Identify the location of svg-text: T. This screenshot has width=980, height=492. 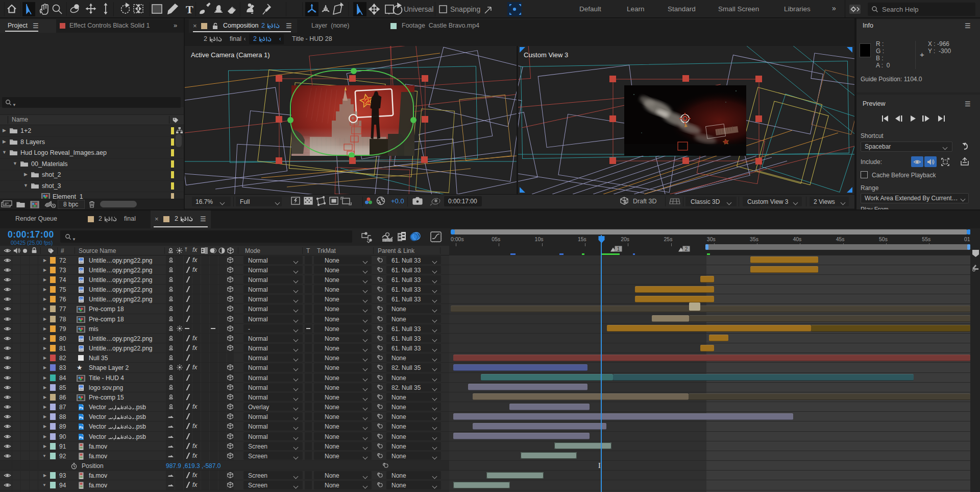
(190, 9).